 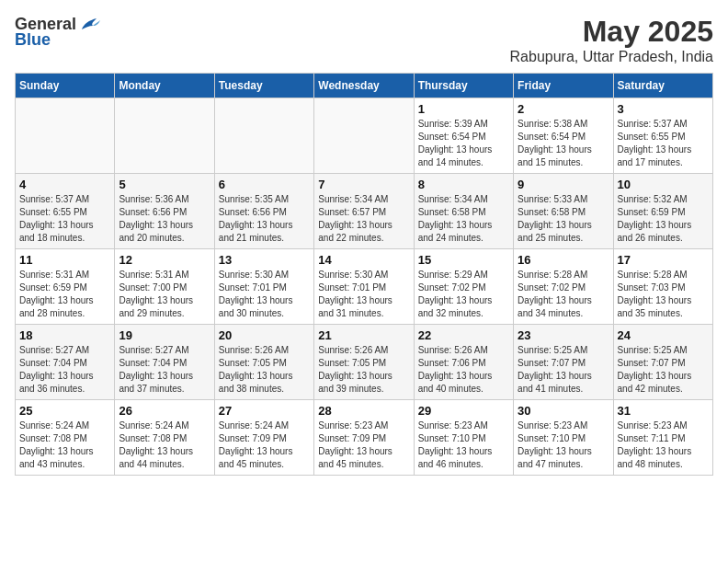 I want to click on calendar-cell: 16Sunrise: 5:28 AM Sunset: 7:02 PM Dayli…, so click(x=563, y=287).